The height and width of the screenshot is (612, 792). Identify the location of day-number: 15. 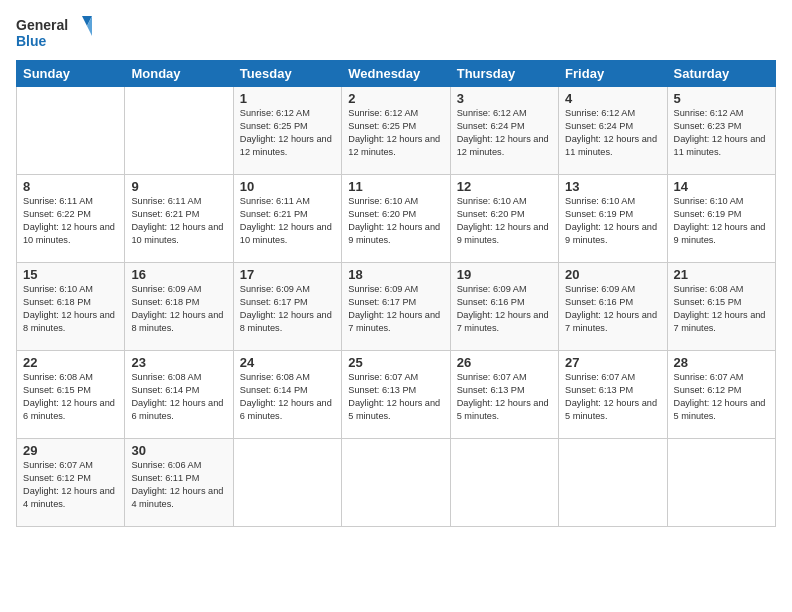
(70, 274).